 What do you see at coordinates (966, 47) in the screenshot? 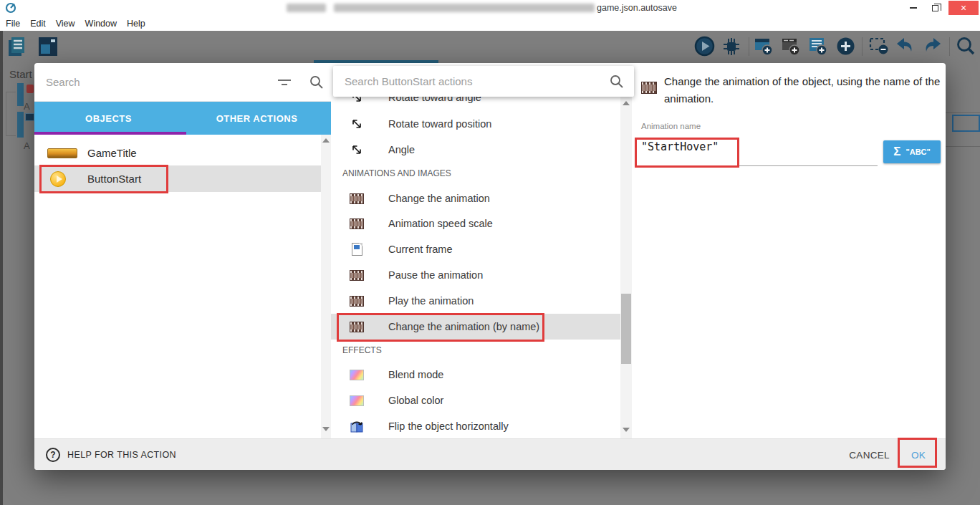
I see `search-toolbar-icon` at bounding box center [966, 47].